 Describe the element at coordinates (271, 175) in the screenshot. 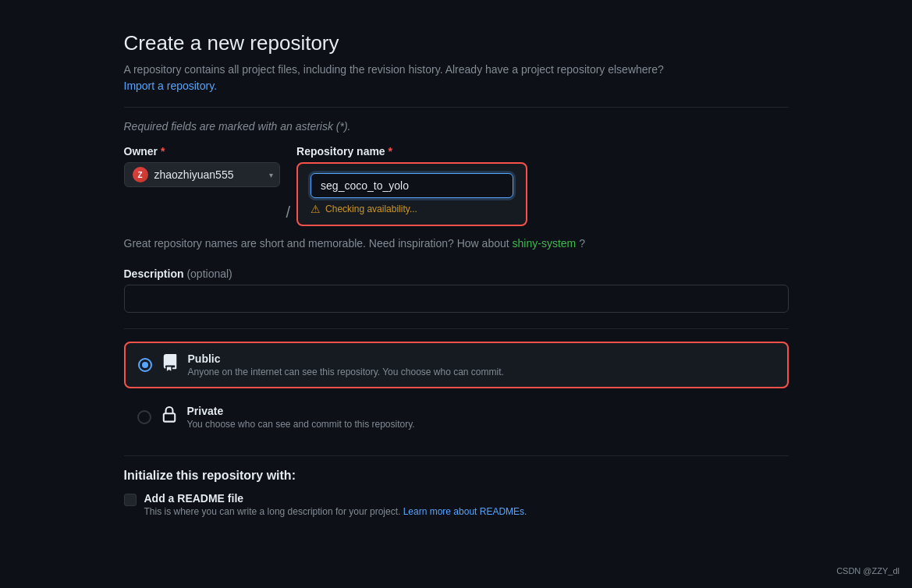

I see `chevron-down-icon: ▾` at that location.